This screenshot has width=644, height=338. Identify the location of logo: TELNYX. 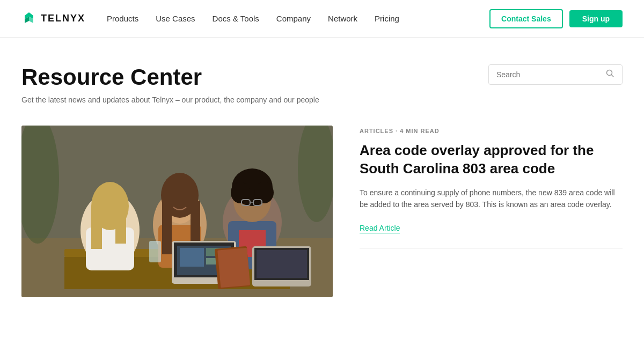
(54, 19).